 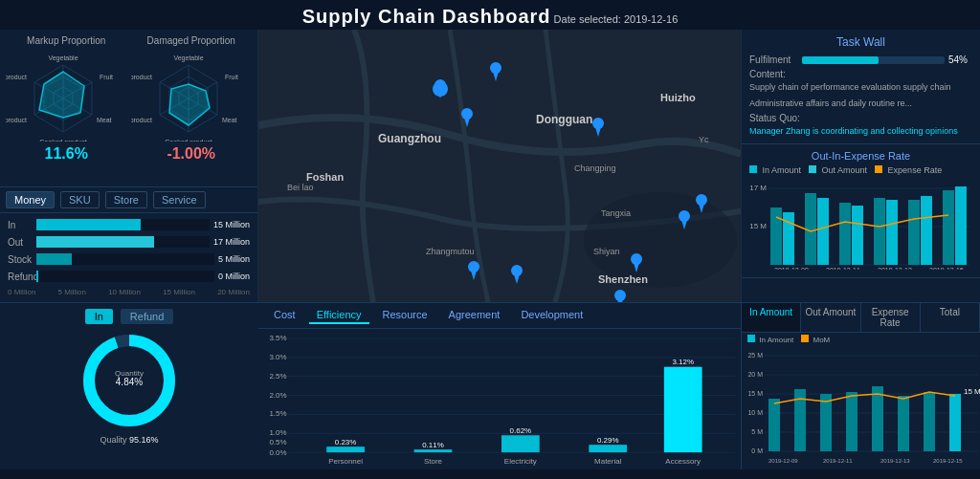 I want to click on donut-area: In Refund Quantity 4.84% Quality 95.16%, so click(x=129, y=386).